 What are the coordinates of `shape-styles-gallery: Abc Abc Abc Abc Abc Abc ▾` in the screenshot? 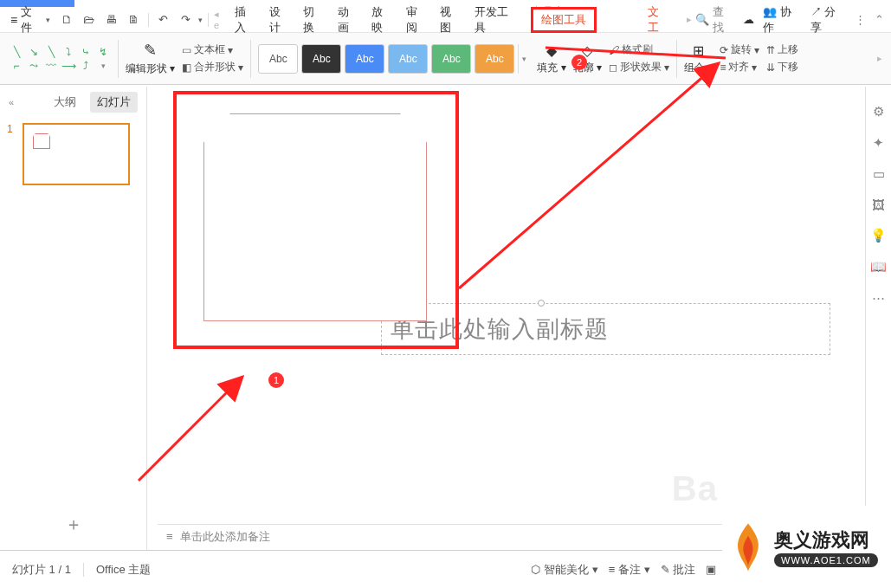 It's located at (394, 59).